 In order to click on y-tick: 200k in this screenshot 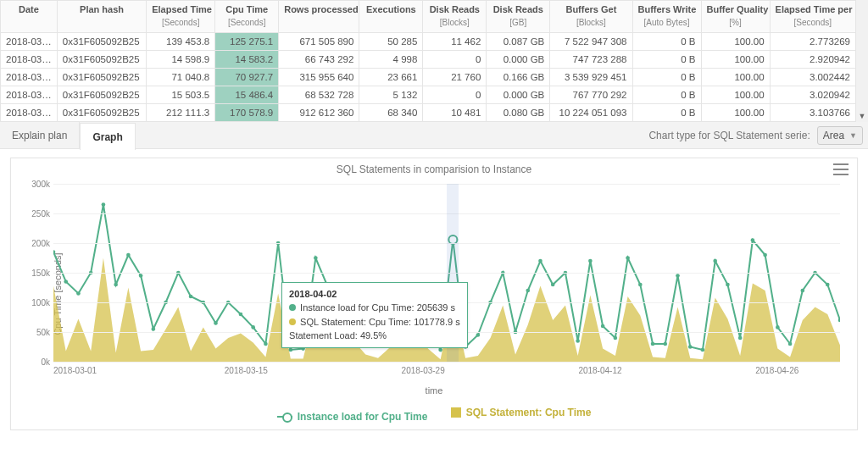, I will do `click(33, 242)`.